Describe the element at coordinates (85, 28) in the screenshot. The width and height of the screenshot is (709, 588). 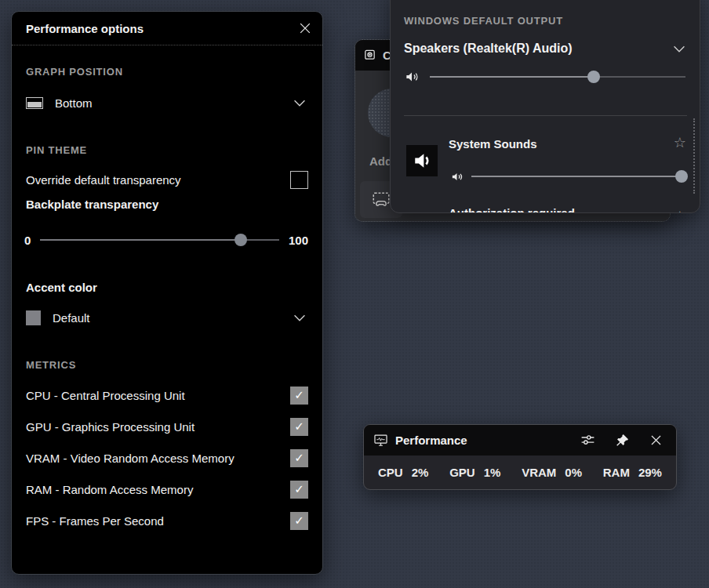
I see `panel-title: Performance options` at that location.